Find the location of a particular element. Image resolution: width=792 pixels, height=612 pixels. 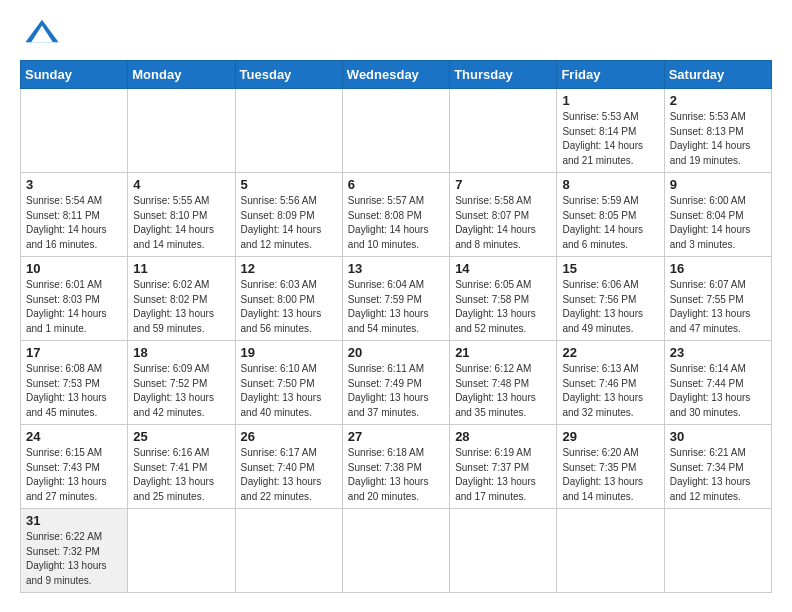

day-number: 11 is located at coordinates (181, 268).